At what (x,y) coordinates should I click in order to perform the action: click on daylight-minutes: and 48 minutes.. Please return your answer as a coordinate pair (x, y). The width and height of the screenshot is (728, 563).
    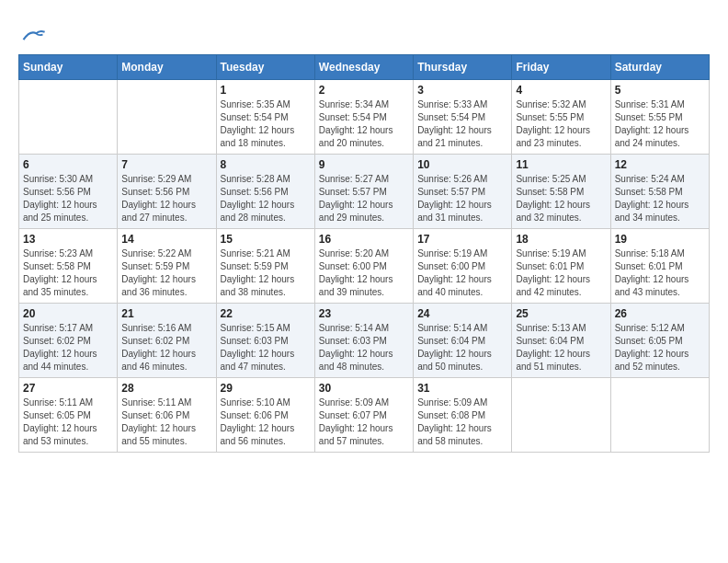
    Looking at the image, I should click on (351, 366).